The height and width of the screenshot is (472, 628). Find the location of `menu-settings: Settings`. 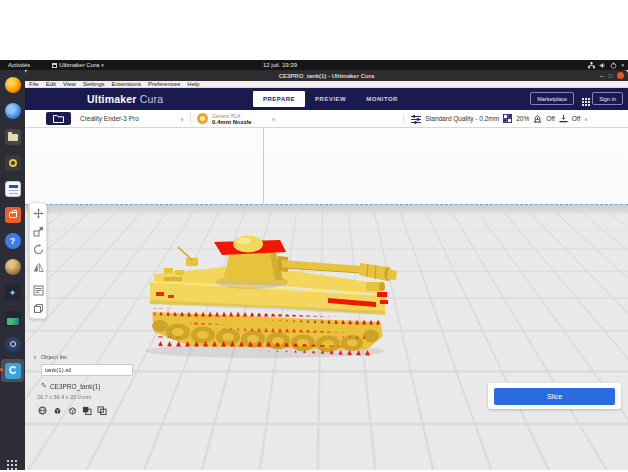

menu-settings: Settings is located at coordinates (94, 84).